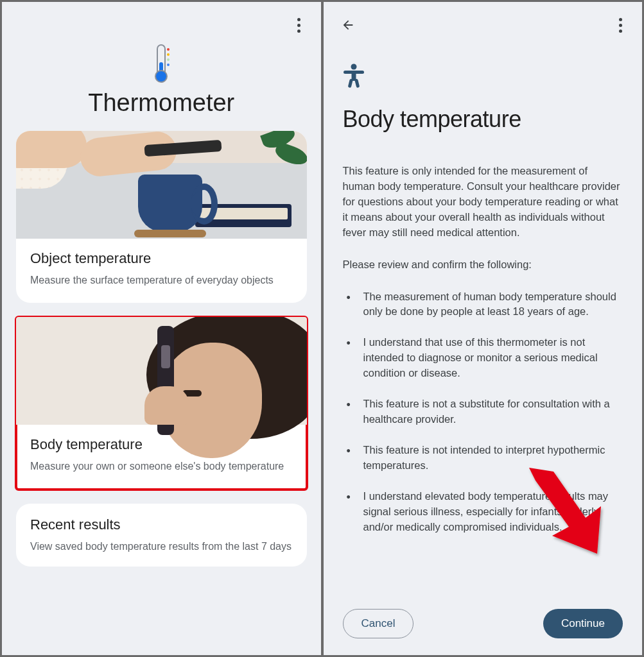  I want to click on card-subtitle: View saved body temperature results from…, so click(162, 547).